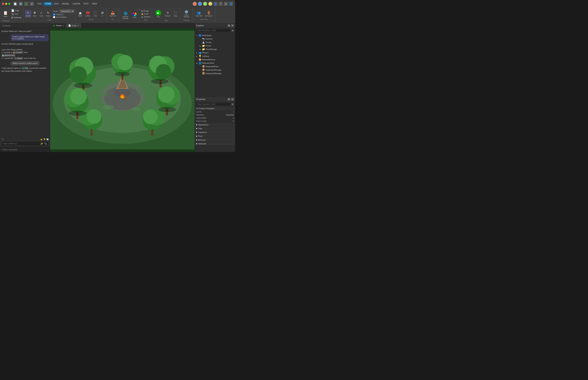 This screenshot has width=588, height=380. I want to click on properties-filter-input, so click(213, 104).